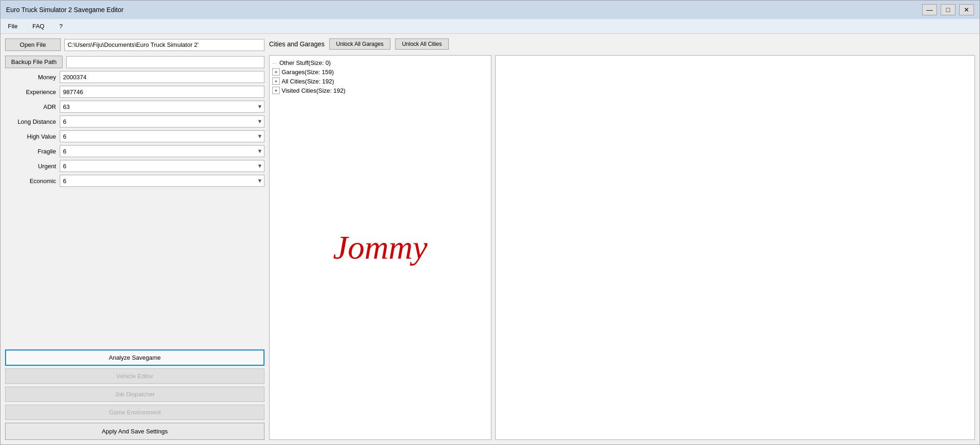 The image size is (980, 445). I want to click on urgent-select: 6 0 1 2 3 4 5, so click(162, 166).